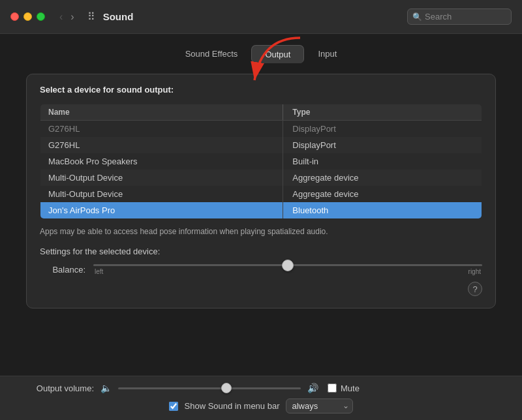 The width and height of the screenshot is (522, 420). Describe the element at coordinates (232, 406) in the screenshot. I see `menubar-label: Show Sound in menu bar` at that location.